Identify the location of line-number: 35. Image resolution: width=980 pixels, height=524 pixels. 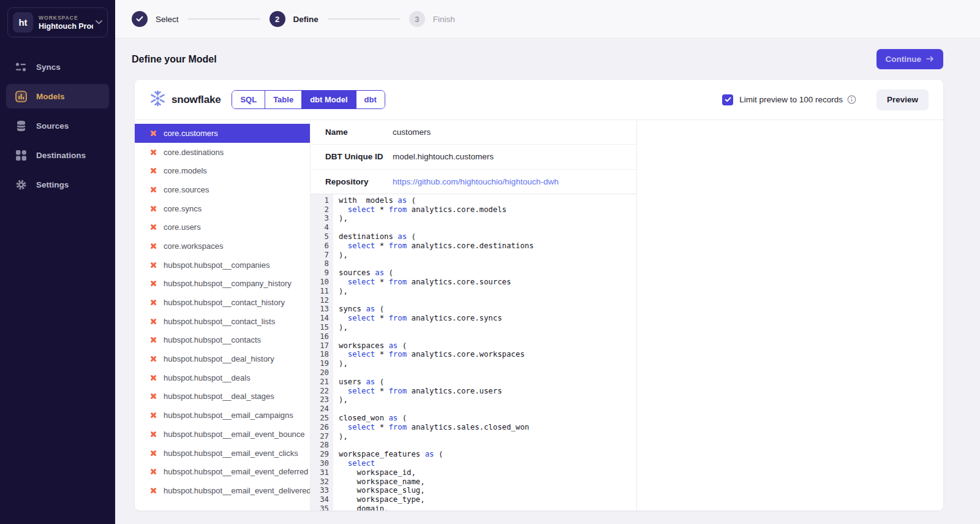
(320, 507).